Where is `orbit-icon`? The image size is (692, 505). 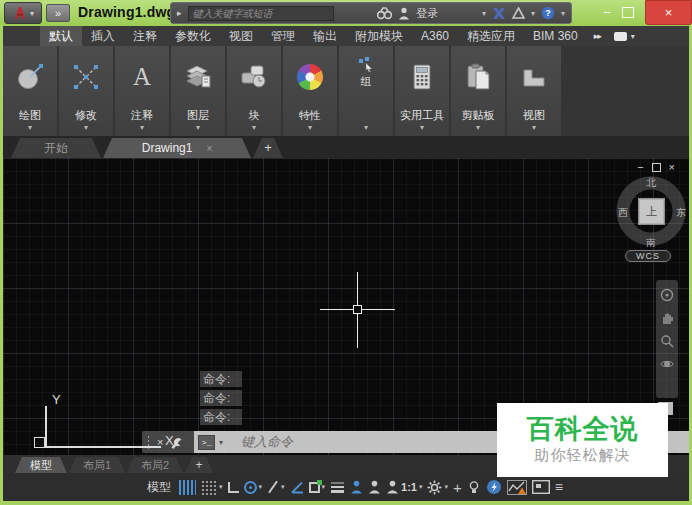 orbit-icon is located at coordinates (667, 364).